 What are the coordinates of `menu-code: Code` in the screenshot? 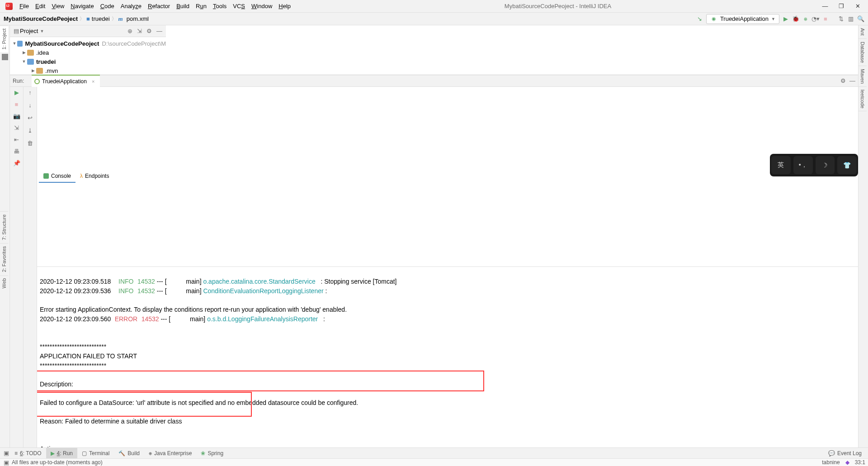 It's located at (108, 6).